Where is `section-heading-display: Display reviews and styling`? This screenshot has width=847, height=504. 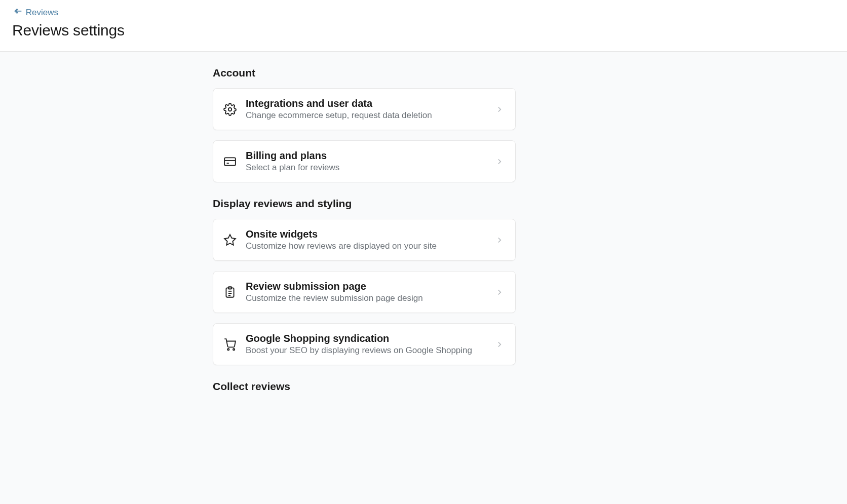 section-heading-display: Display reviews and styling is located at coordinates (364, 204).